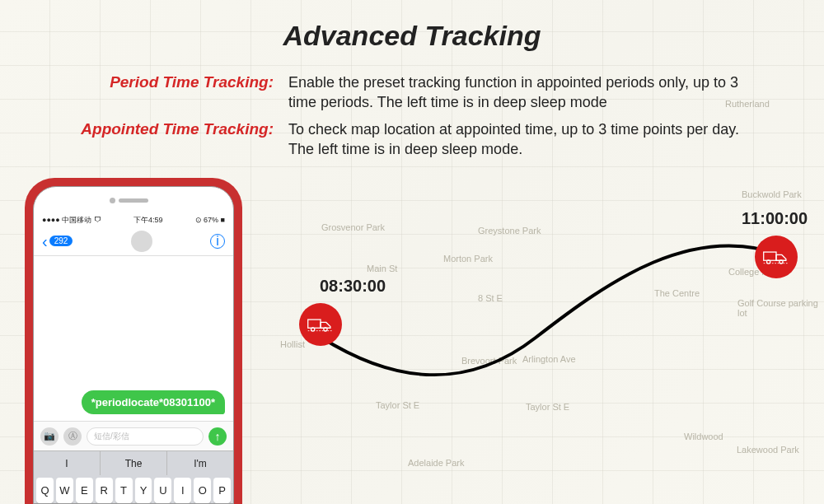 This screenshot has height=504, width=824. What do you see at coordinates (124, 491) in the screenshot?
I see `keyboard-key: T` at bounding box center [124, 491].